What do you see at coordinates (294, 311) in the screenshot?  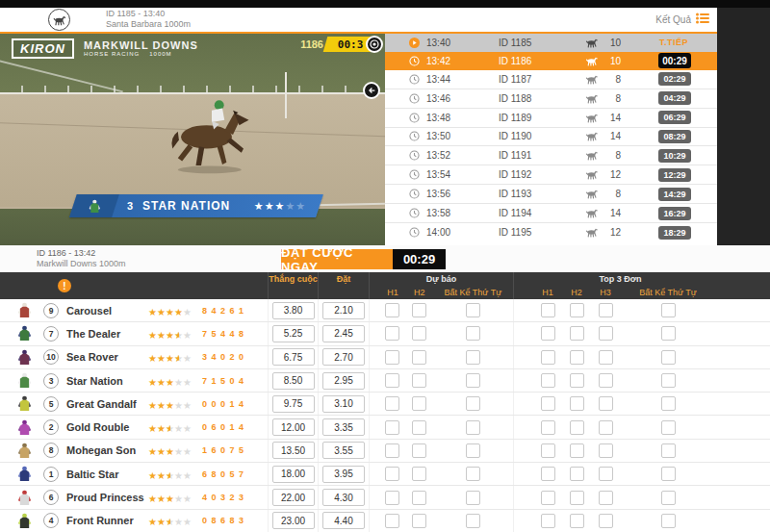 I see `win-odds-button: 3.80` at bounding box center [294, 311].